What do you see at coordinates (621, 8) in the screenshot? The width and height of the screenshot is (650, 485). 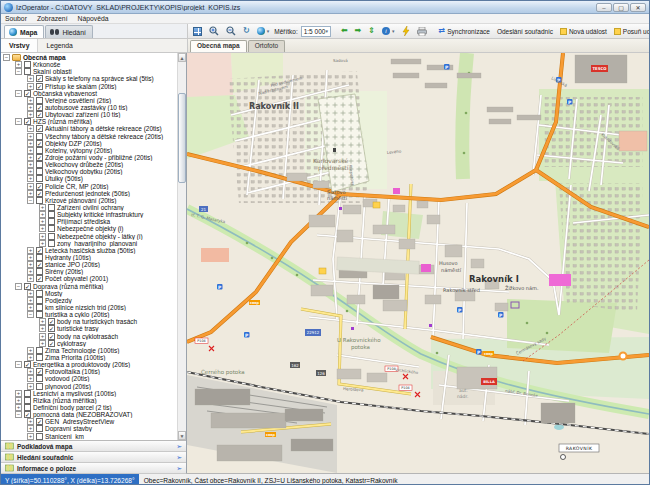 I see `maximize-button: ▢` at bounding box center [621, 8].